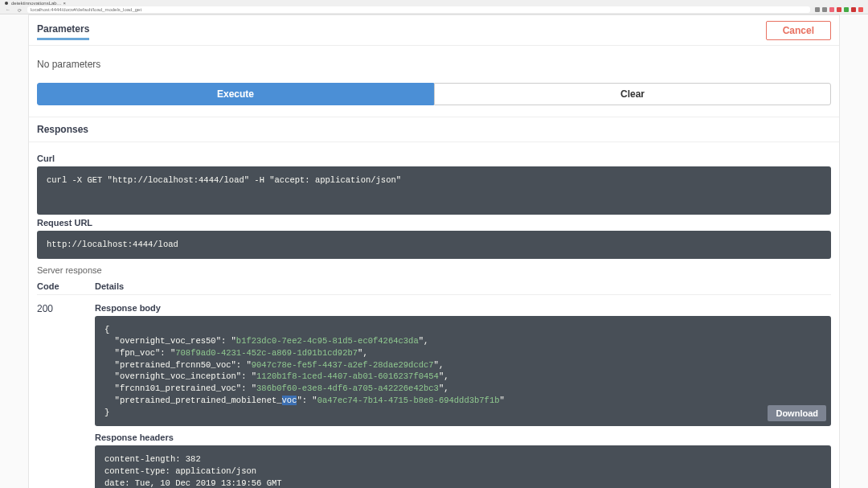 Image resolution: width=868 pixels, height=488 pixels. What do you see at coordinates (419, 10) in the screenshot?
I see `address-bar: localhost:4444/docs#/default/load_models…` at bounding box center [419, 10].